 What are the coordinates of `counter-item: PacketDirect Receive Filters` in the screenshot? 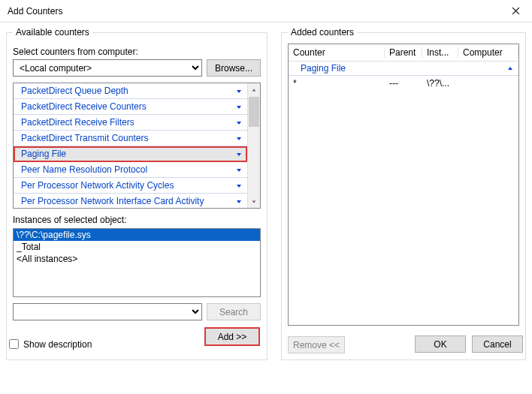 It's located at (131, 123).